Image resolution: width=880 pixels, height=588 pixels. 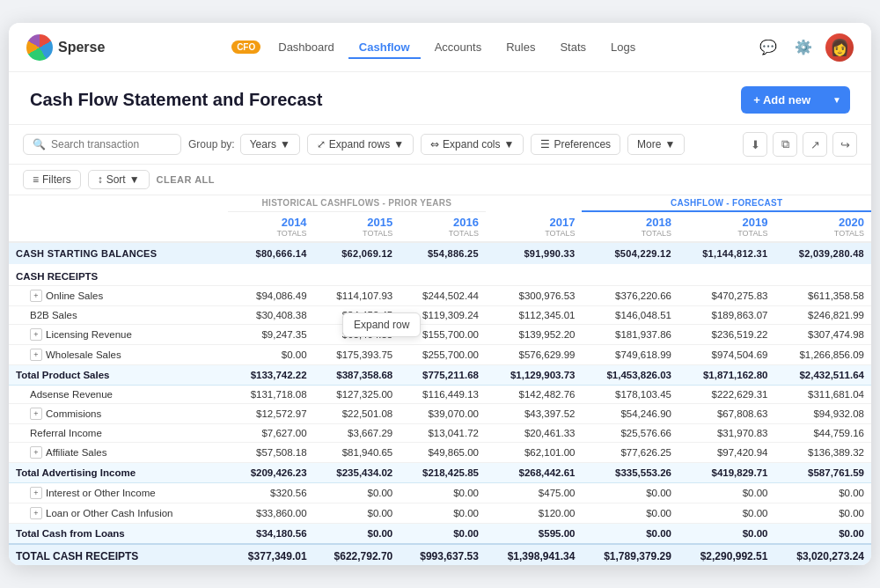 What do you see at coordinates (630, 296) in the screenshot?
I see `data-cell-value: $376,220.66` at bounding box center [630, 296].